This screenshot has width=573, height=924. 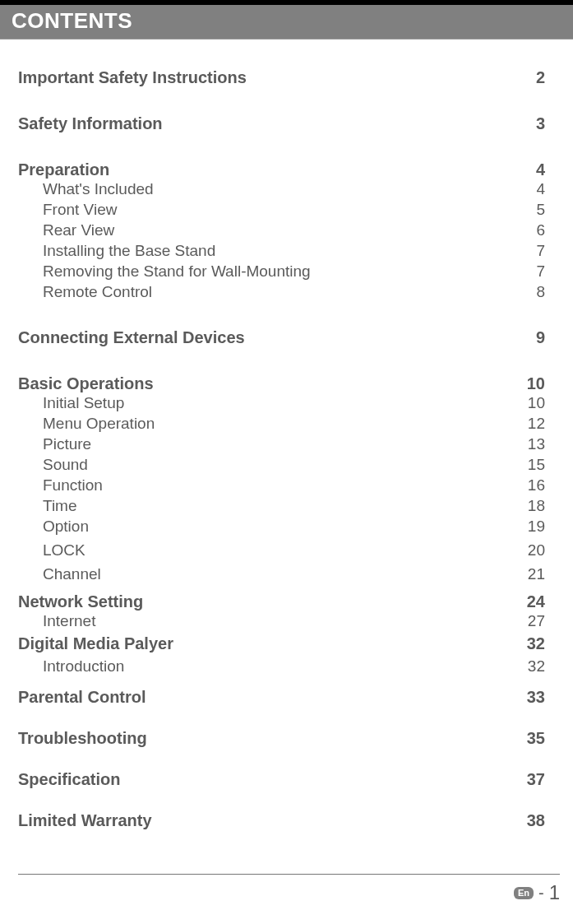 I want to click on toc-section-title: Parental Control, so click(x=82, y=697).